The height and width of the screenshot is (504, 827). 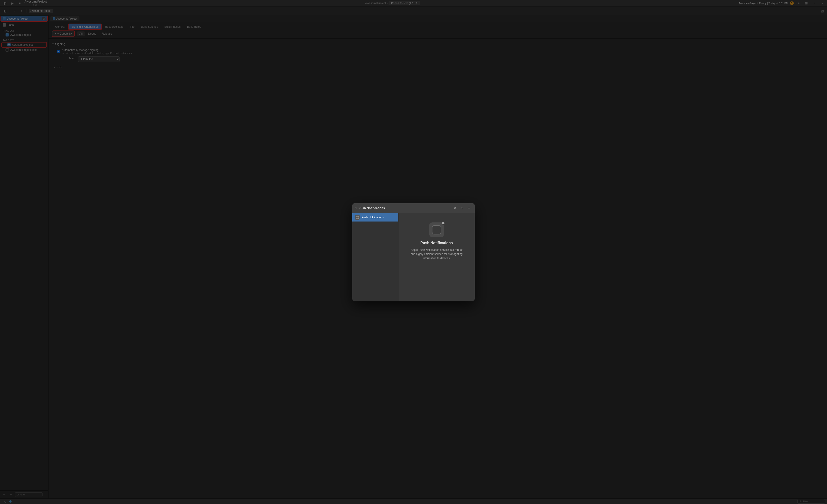 I want to click on detail-icon-inner, so click(x=437, y=230).